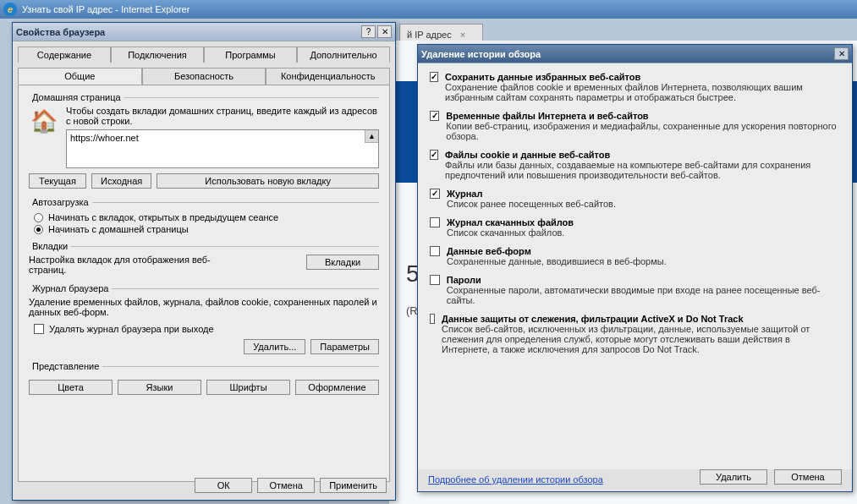  Describe the element at coordinates (635, 54) in the screenshot. I see `hist-titlebar: Удаление истории обзора ✕` at that location.